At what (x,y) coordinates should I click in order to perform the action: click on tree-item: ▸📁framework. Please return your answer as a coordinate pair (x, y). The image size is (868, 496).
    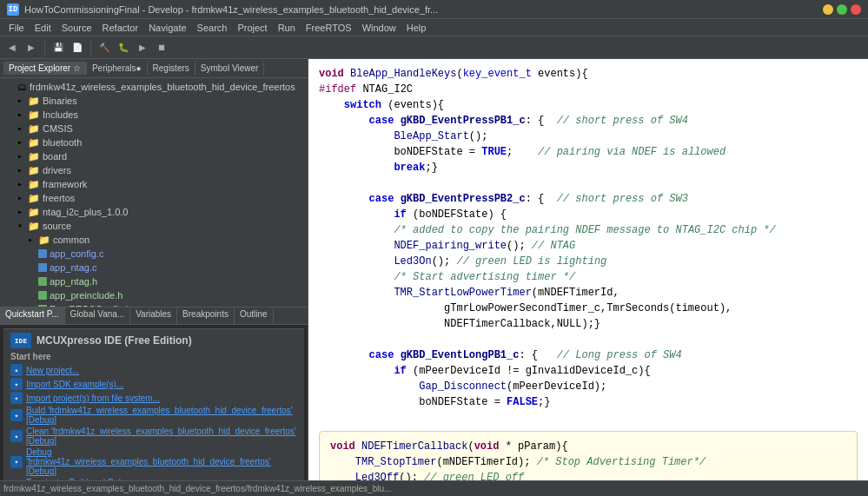
    Looking at the image, I should click on (154, 184).